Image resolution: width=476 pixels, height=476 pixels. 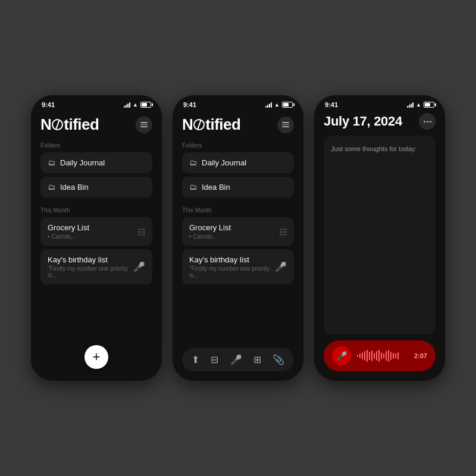 I want to click on note-title: Grocery List, so click(x=210, y=227).